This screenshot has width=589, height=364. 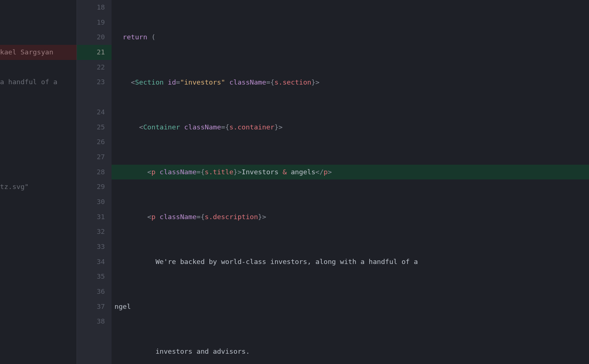 I want to click on line-number: 27, so click(x=94, y=157).